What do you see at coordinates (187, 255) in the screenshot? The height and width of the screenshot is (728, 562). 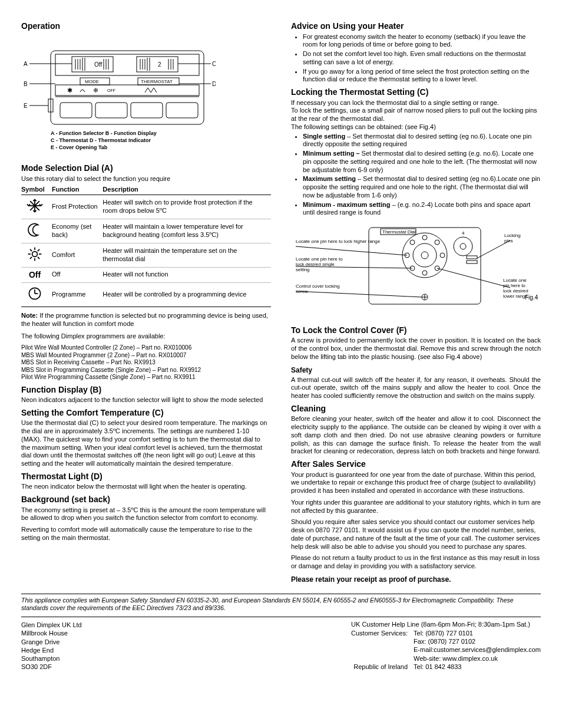 I see `description-cell: Heater will maintain the temperature set…` at bounding box center [187, 255].